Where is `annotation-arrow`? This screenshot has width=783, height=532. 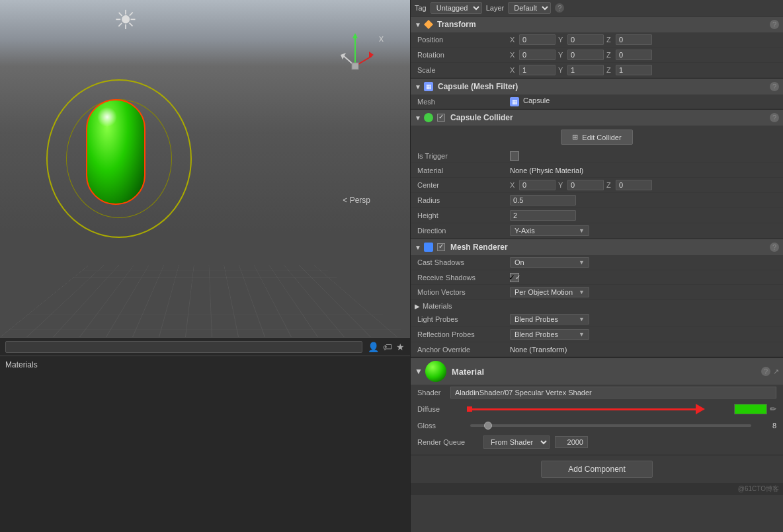 annotation-arrow is located at coordinates (586, 409).